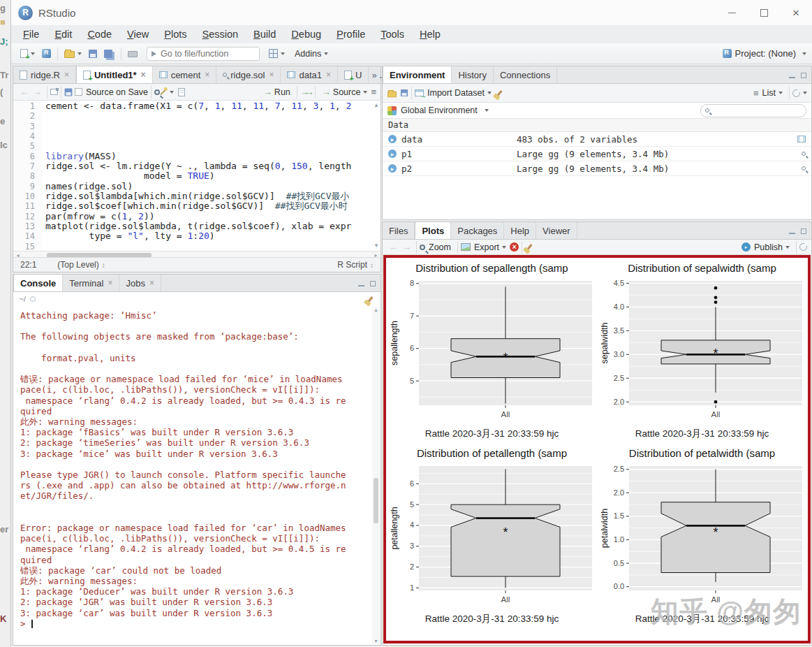 The image size is (812, 647). What do you see at coordinates (370, 299) in the screenshot?
I see `clear-console-icon` at bounding box center [370, 299].